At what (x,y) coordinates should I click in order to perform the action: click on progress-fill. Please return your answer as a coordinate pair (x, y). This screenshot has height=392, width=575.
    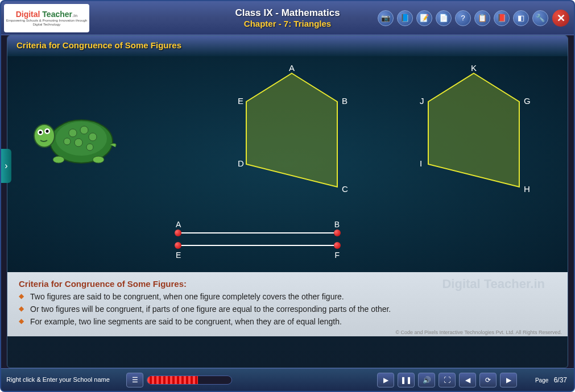
    Looking at the image, I should click on (173, 380).